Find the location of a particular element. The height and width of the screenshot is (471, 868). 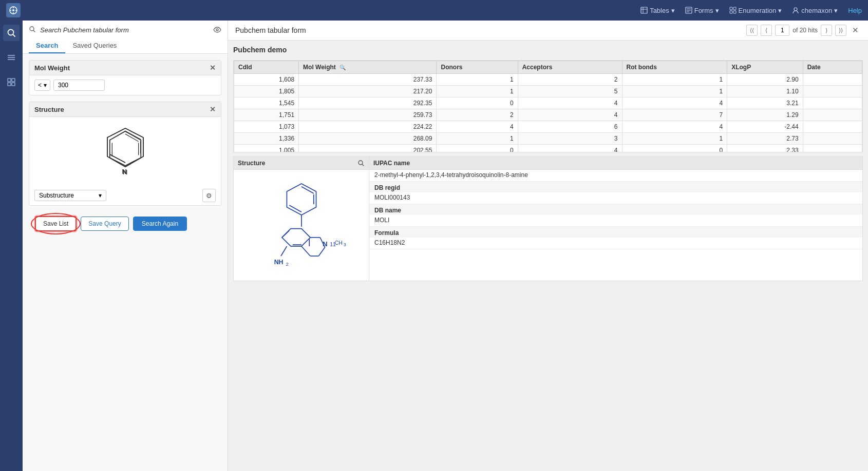

user-menu: chemaxon ▾ is located at coordinates (815, 10).